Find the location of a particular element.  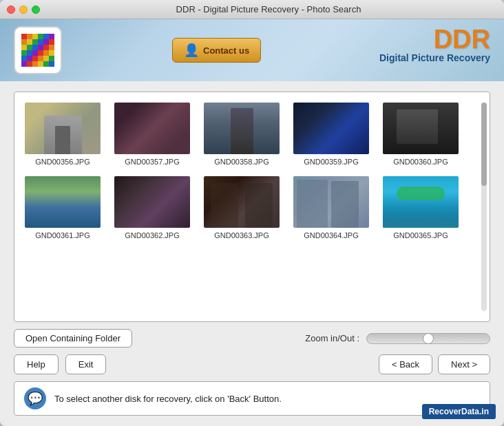

scrollbar-thumb is located at coordinates (484, 145).